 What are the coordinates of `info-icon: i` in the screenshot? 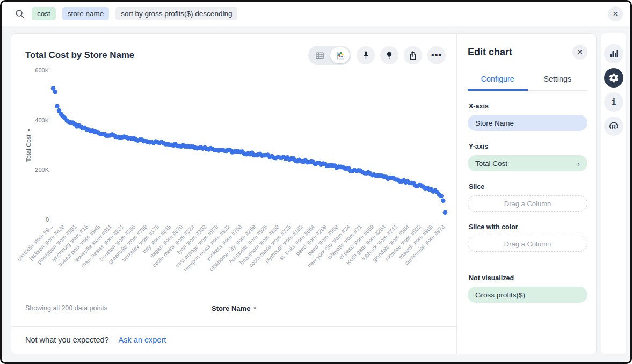 It's located at (614, 102).